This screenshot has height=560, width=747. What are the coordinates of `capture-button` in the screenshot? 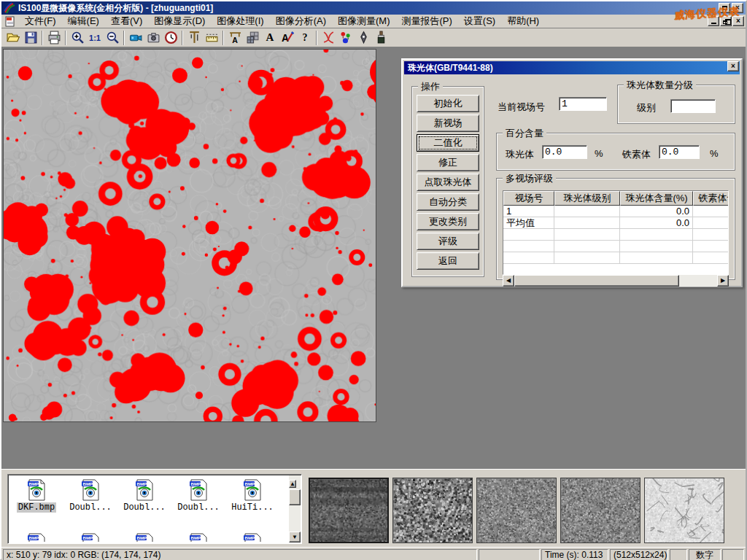 It's located at (153, 38).